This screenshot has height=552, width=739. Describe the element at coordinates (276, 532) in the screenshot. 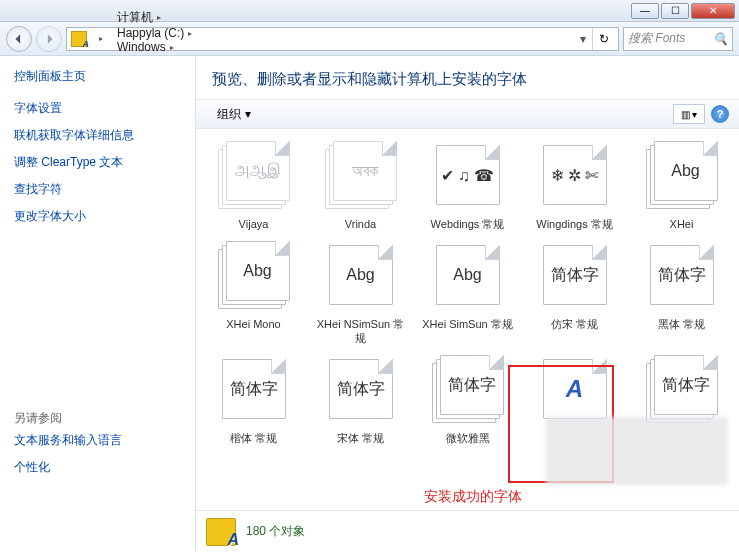

I see `status-text: 180 个对象` at that location.